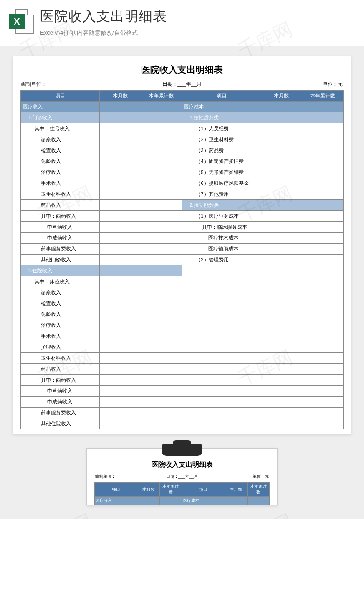 Image resolution: width=364 pixels, height=592 pixels. Describe the element at coordinates (221, 162) in the screenshot. I see `item-cell: （4）固定资产折旧费` at that location.